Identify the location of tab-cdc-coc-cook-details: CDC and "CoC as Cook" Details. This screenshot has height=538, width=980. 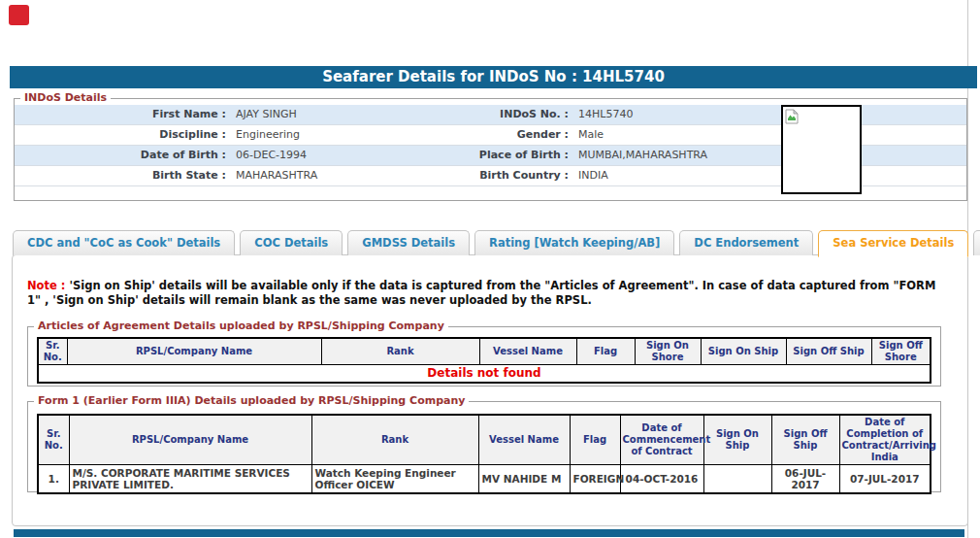
(124, 243).